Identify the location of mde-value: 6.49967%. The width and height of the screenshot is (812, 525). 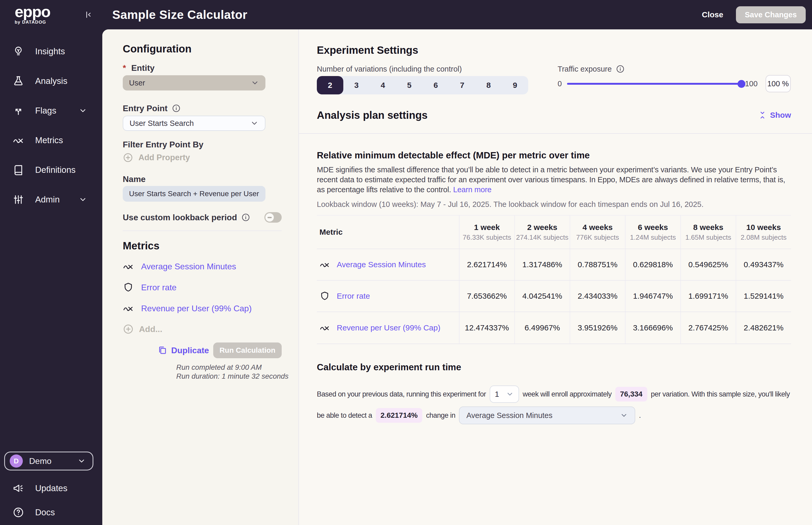
(542, 328).